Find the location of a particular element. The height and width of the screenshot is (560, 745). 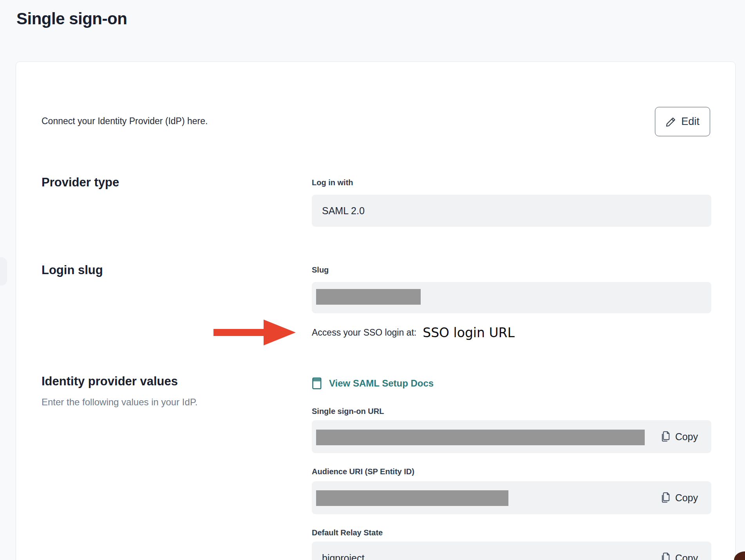

section-heading-provider-type: Provider type is located at coordinates (80, 182).